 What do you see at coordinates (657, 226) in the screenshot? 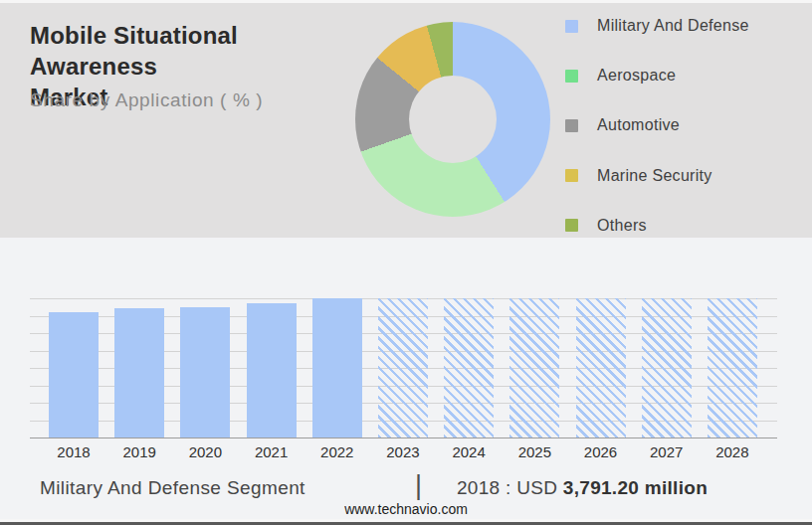
I see `legend-item: Others` at bounding box center [657, 226].